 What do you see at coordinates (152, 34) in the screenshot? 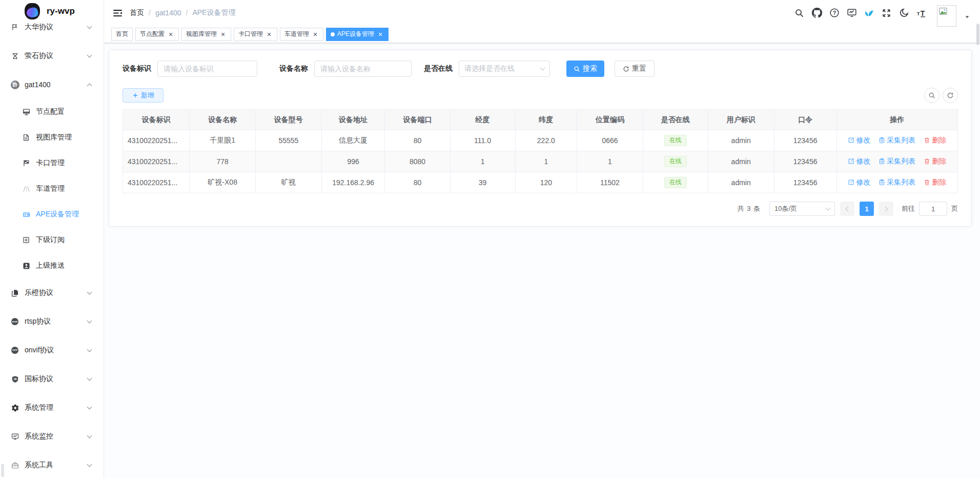
I see `tag-label: 节点配置` at bounding box center [152, 34].